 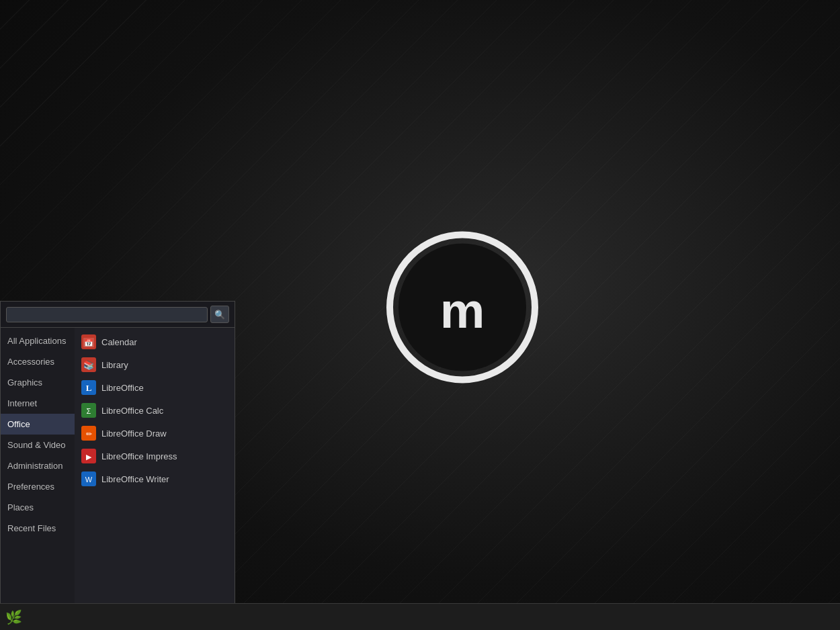 What do you see at coordinates (155, 433) in the screenshot?
I see `app-item-libreoffice-draw: ✏LibreOffice Draw` at bounding box center [155, 433].